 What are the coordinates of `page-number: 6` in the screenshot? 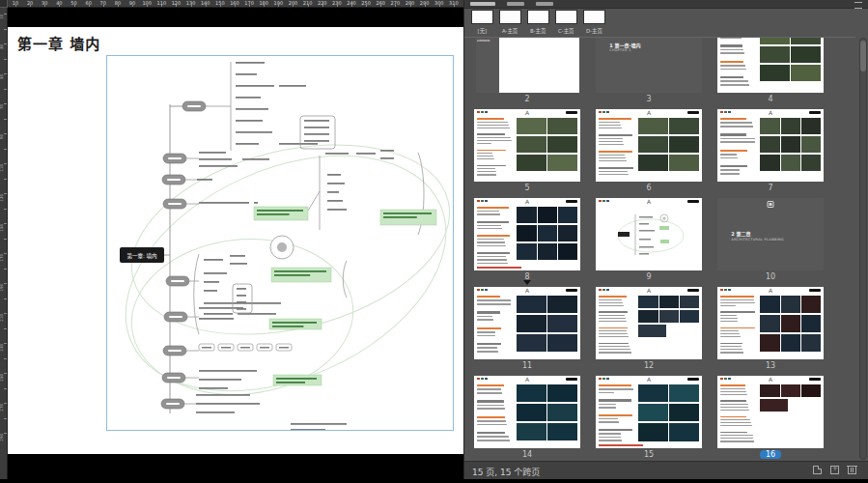 It's located at (649, 187).